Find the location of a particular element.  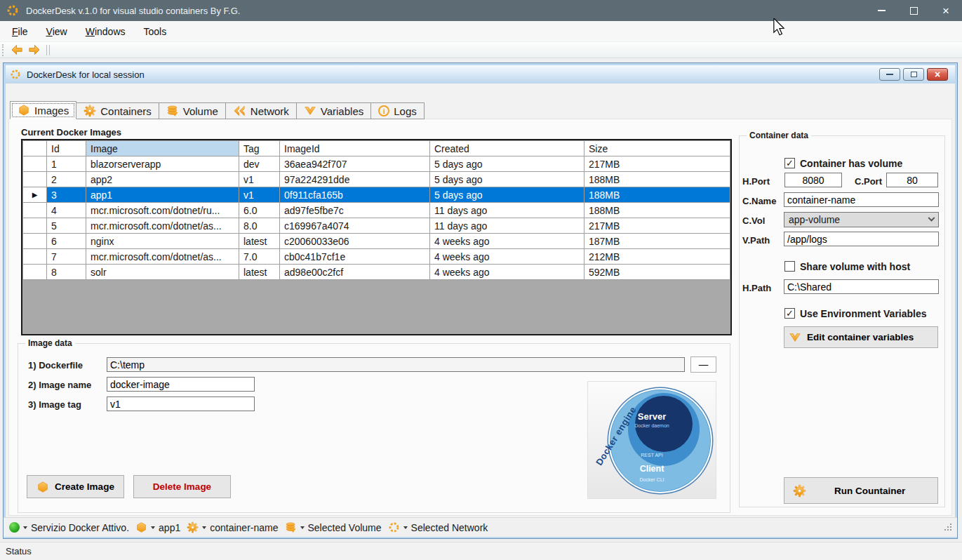

run-container-button: Run Countainer is located at coordinates (861, 491).